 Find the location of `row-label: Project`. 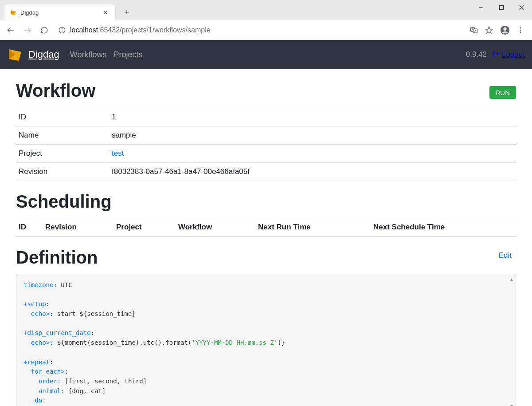

row-label: Project is located at coordinates (63, 154).